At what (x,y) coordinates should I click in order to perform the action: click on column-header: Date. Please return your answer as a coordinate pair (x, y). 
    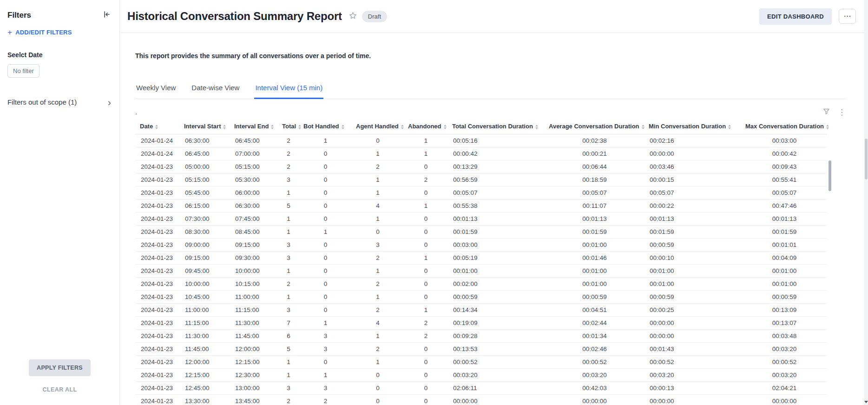
    Looking at the image, I should click on (157, 126).